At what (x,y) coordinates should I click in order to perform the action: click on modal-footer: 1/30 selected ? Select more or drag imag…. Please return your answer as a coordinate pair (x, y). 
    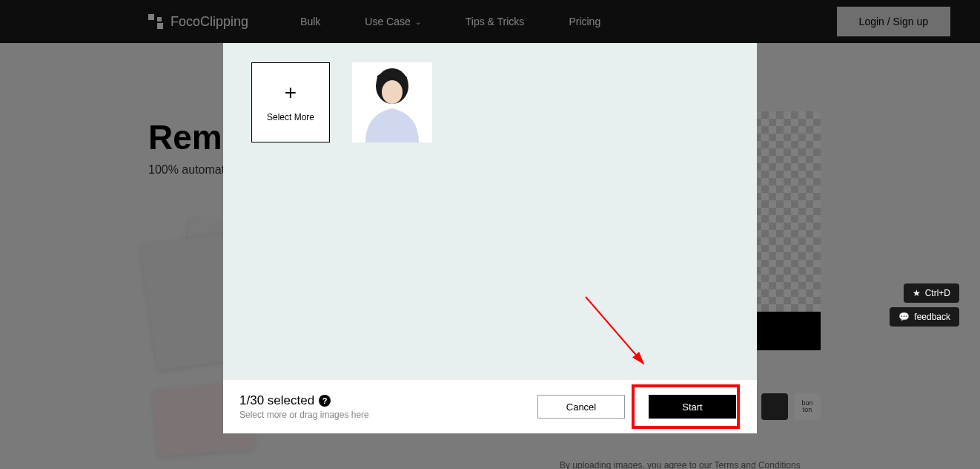
    Looking at the image, I should click on (490, 407).